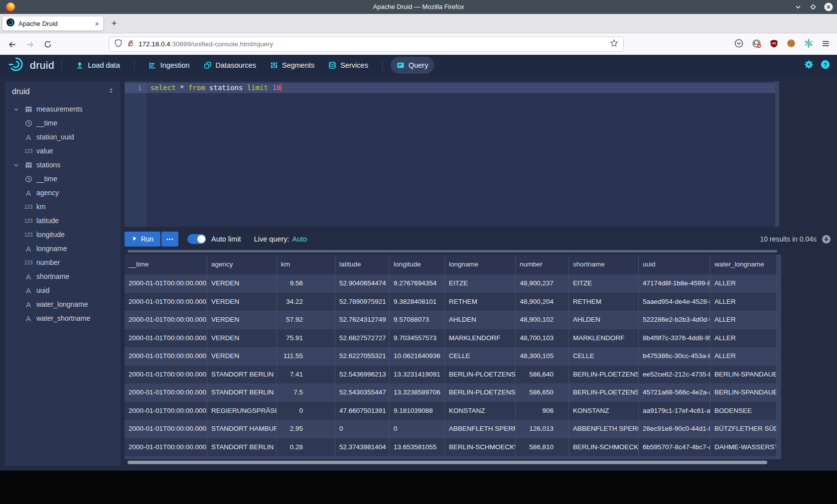 The image size is (837, 504). Describe the element at coordinates (743, 411) in the screenshot. I see `cell-water_longname: BODENSEE` at that location.